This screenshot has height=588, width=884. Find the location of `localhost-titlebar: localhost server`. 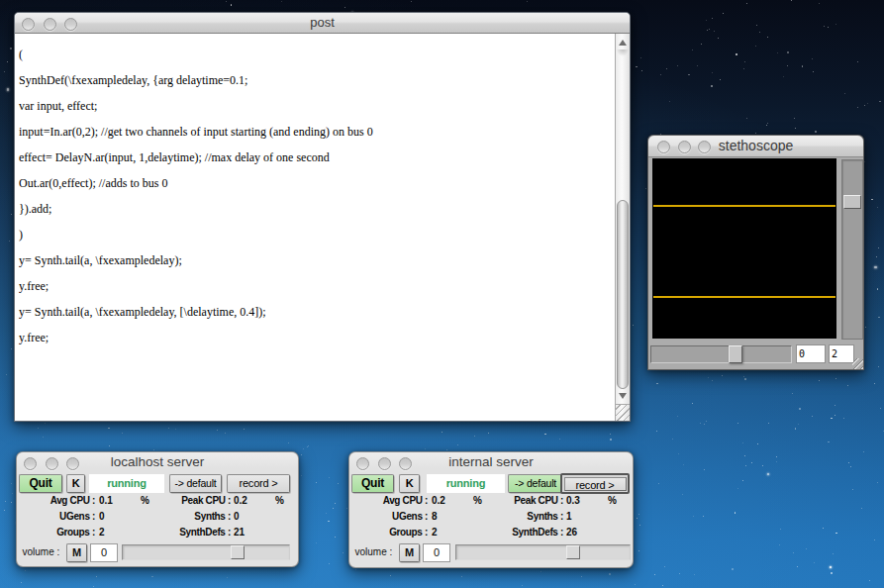

localhost-titlebar: localhost server is located at coordinates (157, 462).